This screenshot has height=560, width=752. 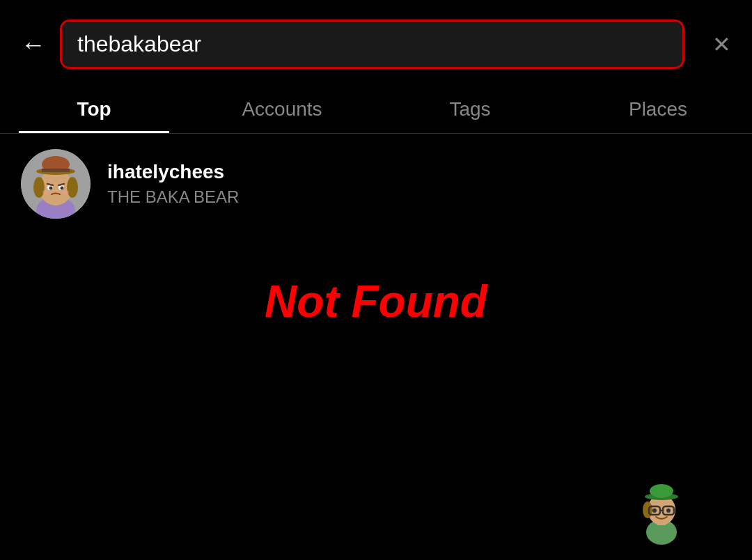 What do you see at coordinates (658, 109) in the screenshot?
I see `tab-places: Places` at bounding box center [658, 109].